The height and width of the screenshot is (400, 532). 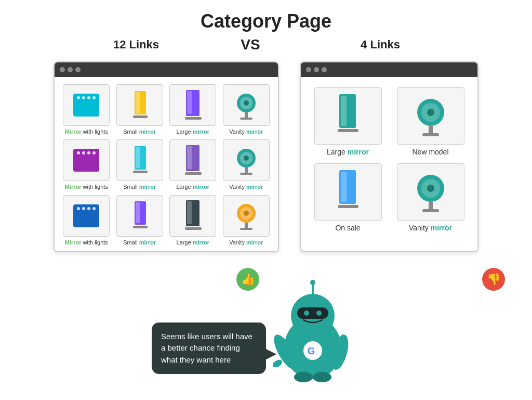 I want to click on product-label-large: New model, so click(x=430, y=152).